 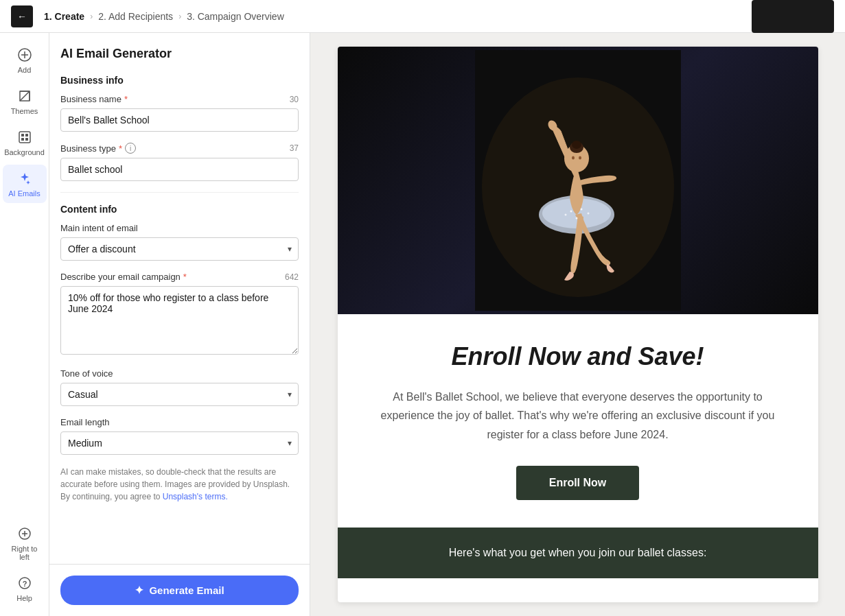 I want to click on business-type-input, so click(x=180, y=169).